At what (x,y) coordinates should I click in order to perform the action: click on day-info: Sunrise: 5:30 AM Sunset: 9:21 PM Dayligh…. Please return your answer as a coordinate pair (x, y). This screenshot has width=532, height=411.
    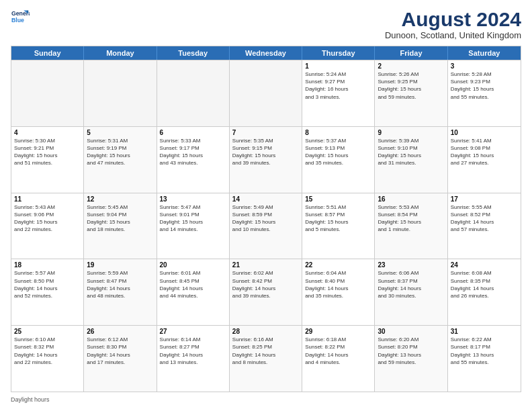
    Looking at the image, I should click on (47, 152).